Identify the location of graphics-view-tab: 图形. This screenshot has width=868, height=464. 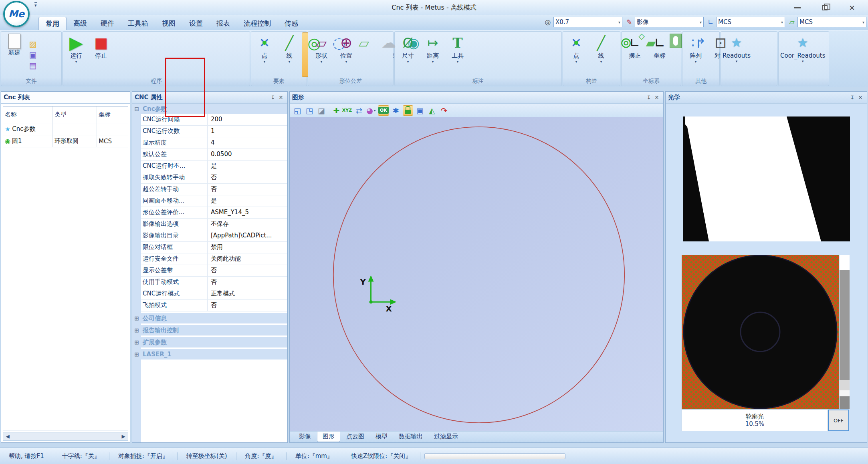
(329, 437).